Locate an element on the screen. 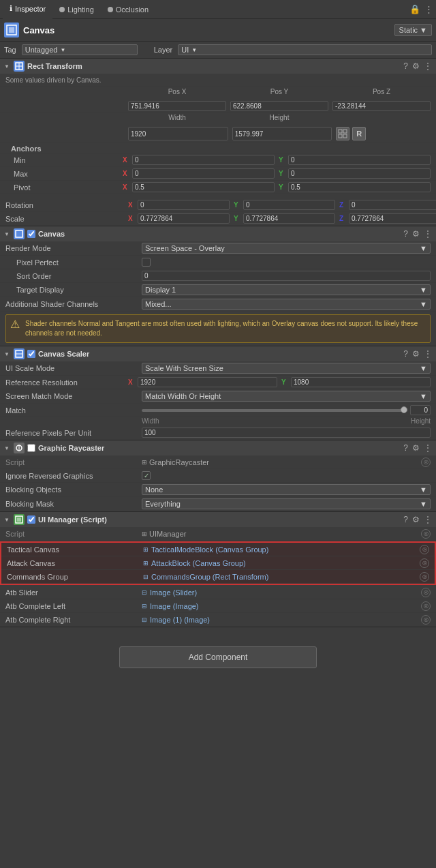 The width and height of the screenshot is (436, 868). tab-lighting-label: Lighting is located at coordinates (80, 10).